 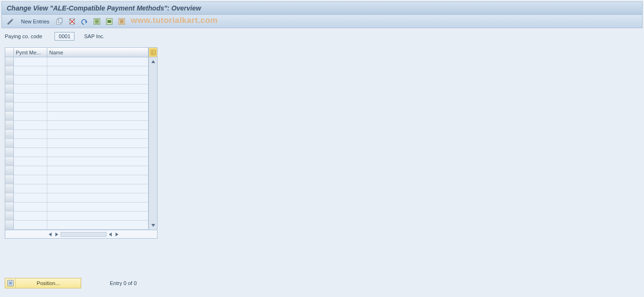 I want to click on position-button: Position..., so click(x=43, y=283).